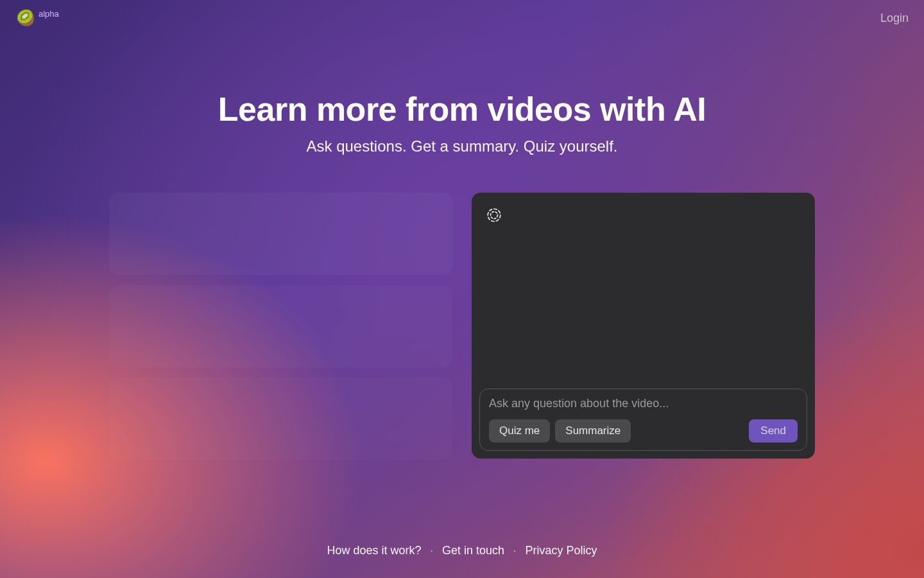 The height and width of the screenshot is (578, 924). What do you see at coordinates (373, 551) in the screenshot?
I see `footer-link-how: How does it work?` at bounding box center [373, 551].